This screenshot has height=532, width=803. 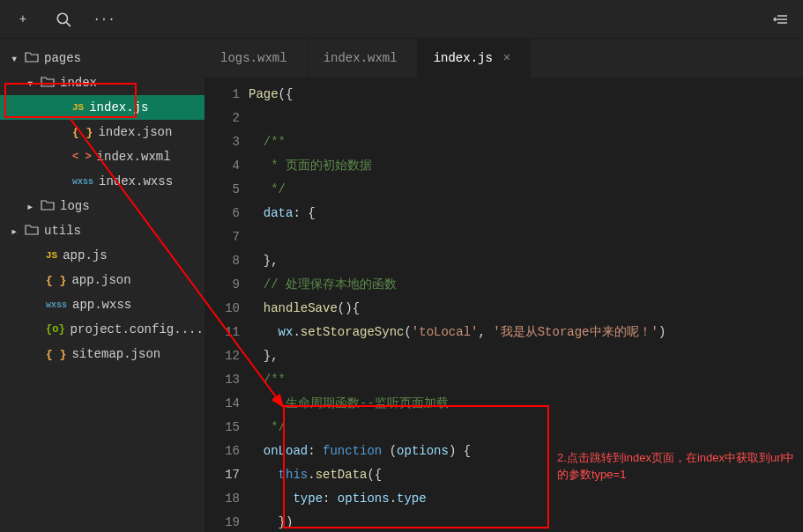 What do you see at coordinates (102, 280) in the screenshot?
I see `sidebar-item-app-json: { }app.json` at bounding box center [102, 280].